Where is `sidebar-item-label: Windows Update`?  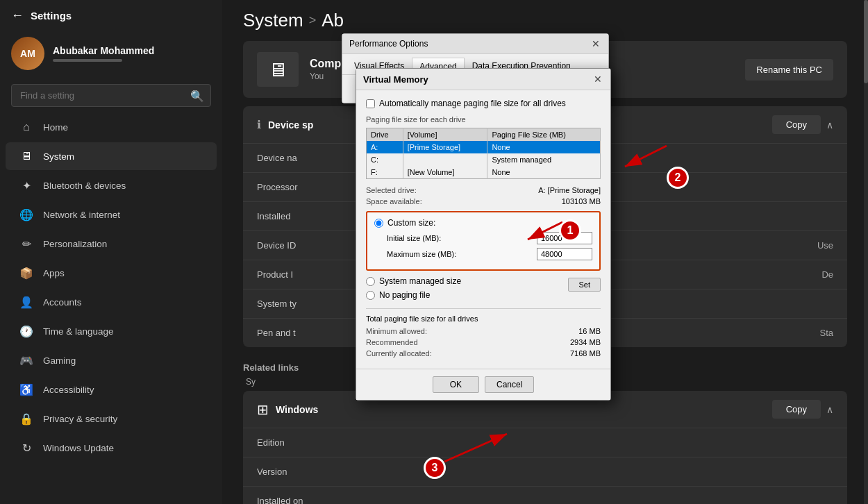
sidebar-item-label: Windows Update is located at coordinates (78, 448).